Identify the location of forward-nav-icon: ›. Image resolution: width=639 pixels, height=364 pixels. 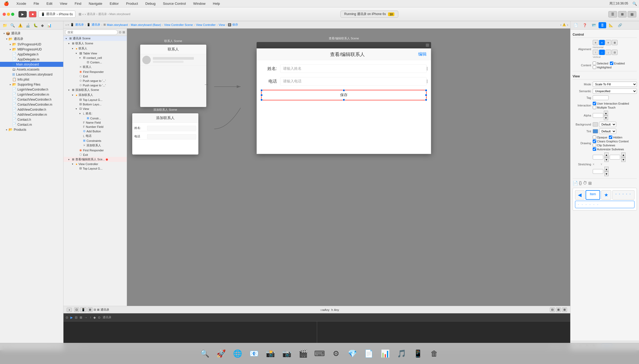
(85, 14).